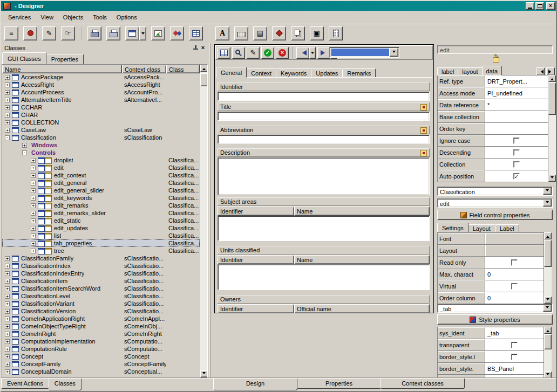 The image size is (557, 392). I want to click on property-value: PI_undefined, so click(517, 93).